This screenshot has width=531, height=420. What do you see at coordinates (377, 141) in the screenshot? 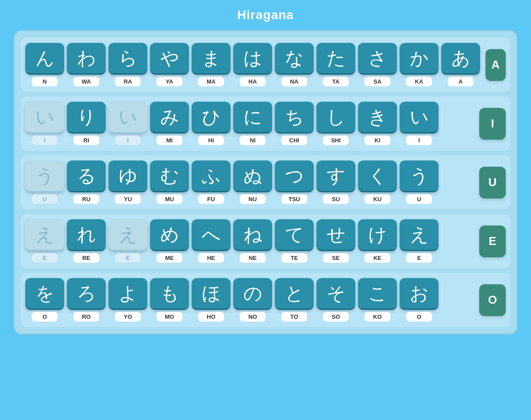
I see `romaji-badge: KI` at bounding box center [377, 141].